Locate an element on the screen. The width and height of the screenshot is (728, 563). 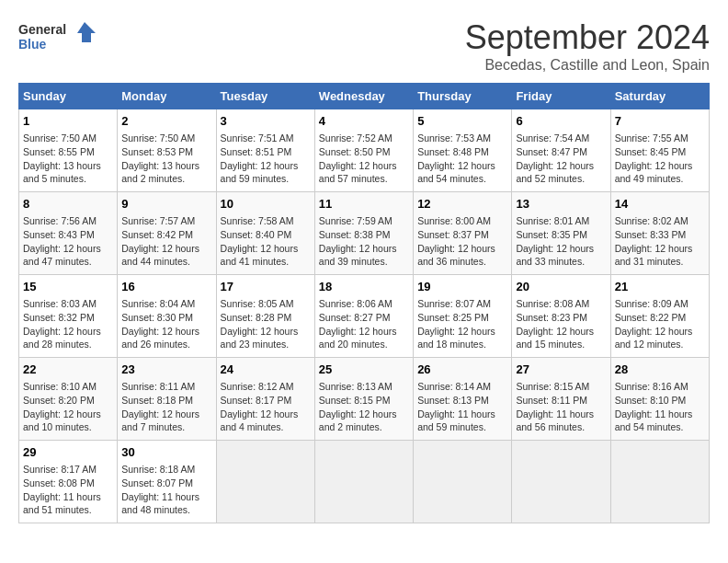
day-info: Sunrise: 7:56 AM Sunset: 8:43 PM Dayligh… is located at coordinates (68, 241).